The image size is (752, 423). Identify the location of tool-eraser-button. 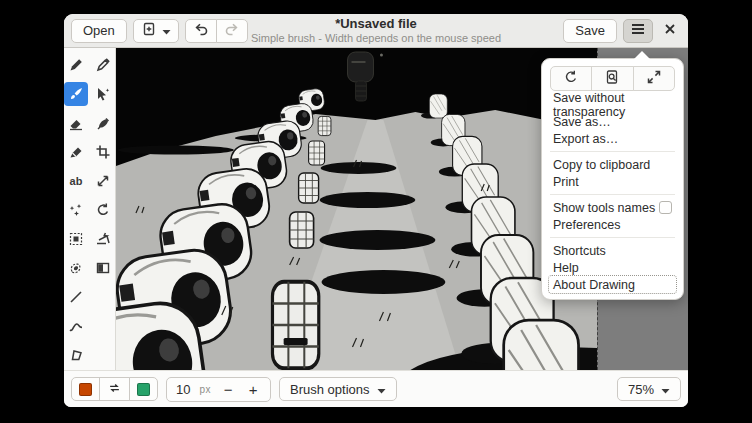
(76, 123).